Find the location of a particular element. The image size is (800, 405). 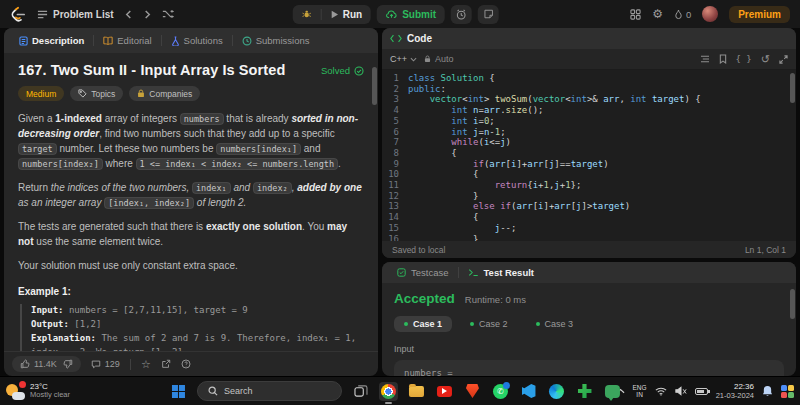

taskbar-search: Search is located at coordinates (270, 391).